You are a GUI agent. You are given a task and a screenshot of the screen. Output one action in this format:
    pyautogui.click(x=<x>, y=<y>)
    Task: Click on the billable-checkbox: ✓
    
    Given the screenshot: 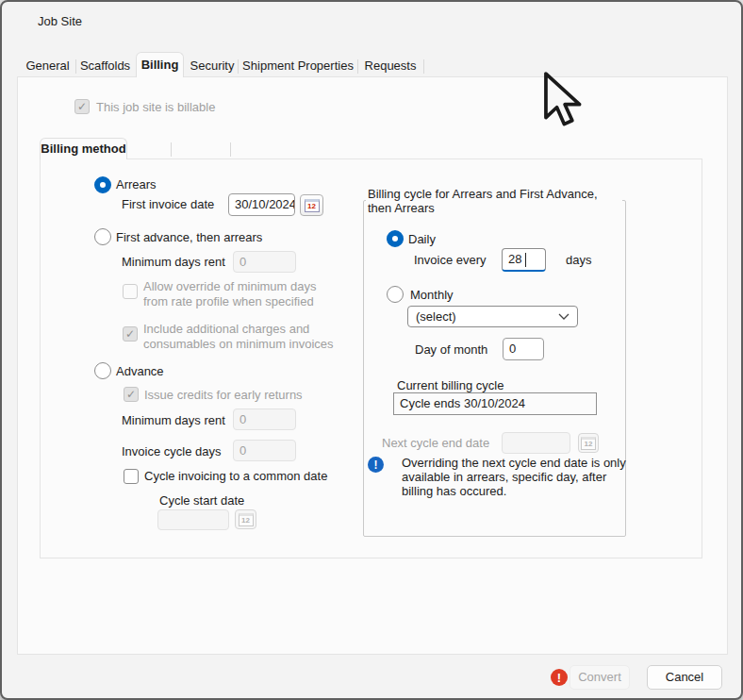 What is the action you would take?
    pyautogui.click(x=82, y=107)
    